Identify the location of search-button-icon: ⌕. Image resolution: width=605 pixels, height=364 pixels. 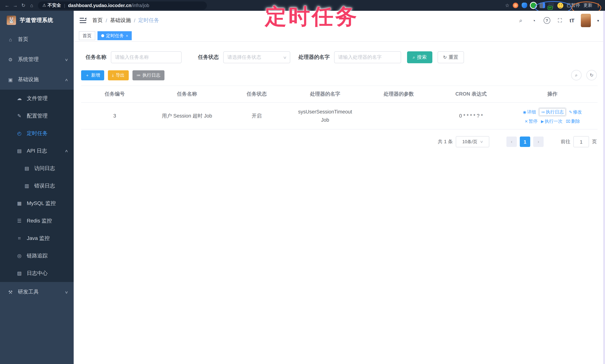
(414, 57).